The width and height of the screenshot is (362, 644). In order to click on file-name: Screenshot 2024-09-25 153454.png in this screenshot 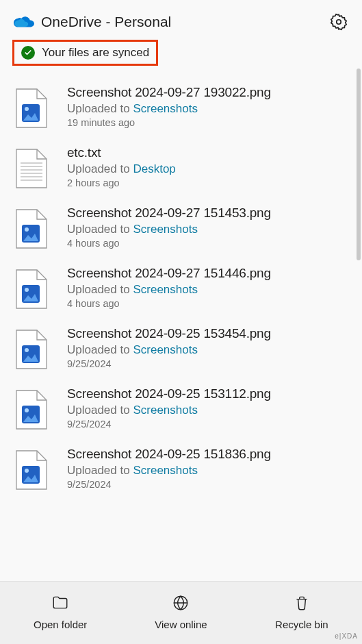, I will do `click(211, 334)`.